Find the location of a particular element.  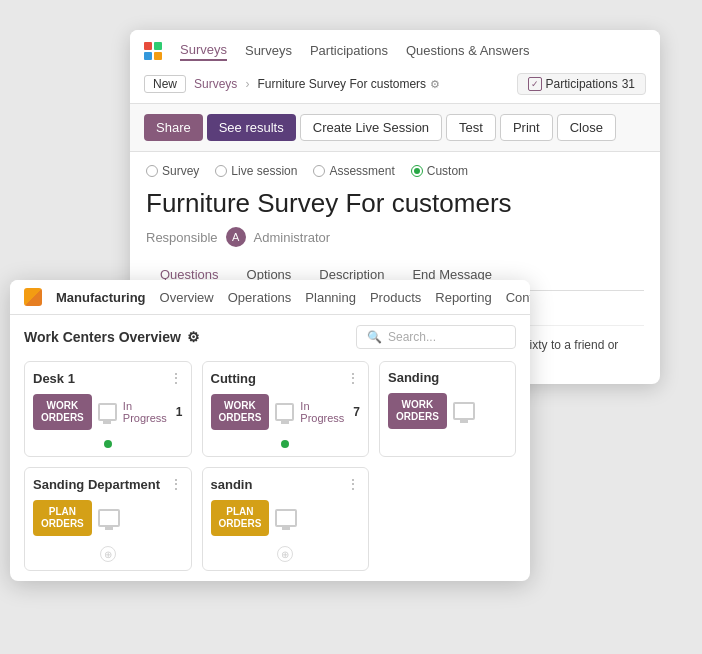

radio-circle-survey is located at coordinates (152, 171).